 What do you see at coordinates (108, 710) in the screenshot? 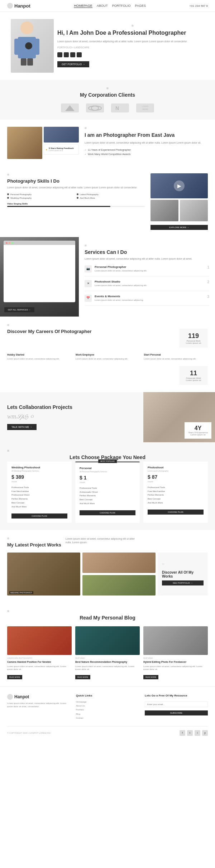
I see `footer-links-list: Homepage About Us Portfolio Blog Contact` at bounding box center [108, 710].